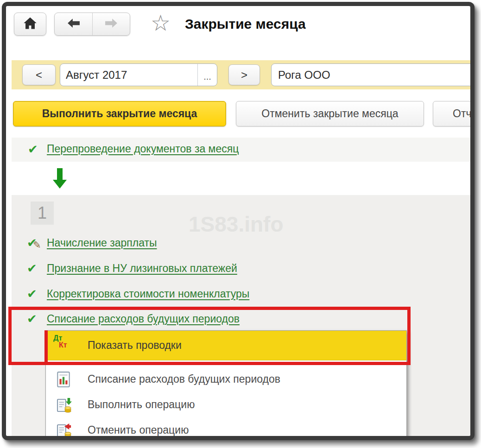 Image resolution: width=481 pixels, height=448 pixels. What do you see at coordinates (102, 243) in the screenshot?
I see `operation-link: Начисление зарплаты` at bounding box center [102, 243].